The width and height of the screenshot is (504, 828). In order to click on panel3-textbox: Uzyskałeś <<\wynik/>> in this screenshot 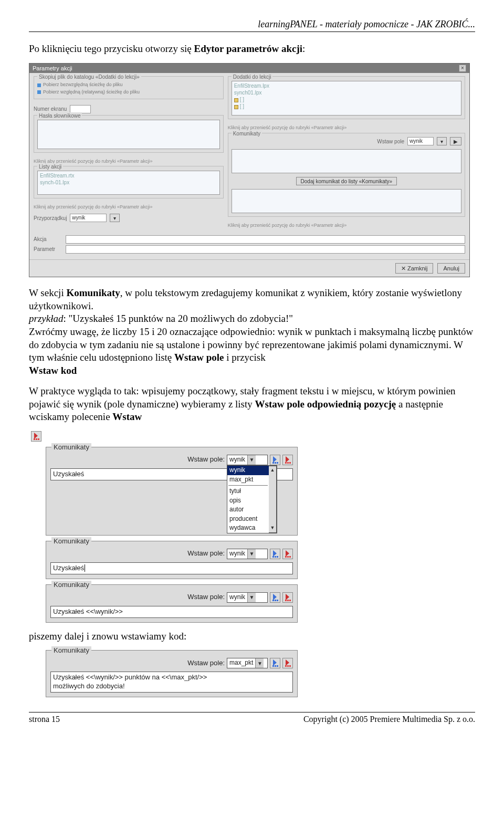, I will do `click(172, 612)`.